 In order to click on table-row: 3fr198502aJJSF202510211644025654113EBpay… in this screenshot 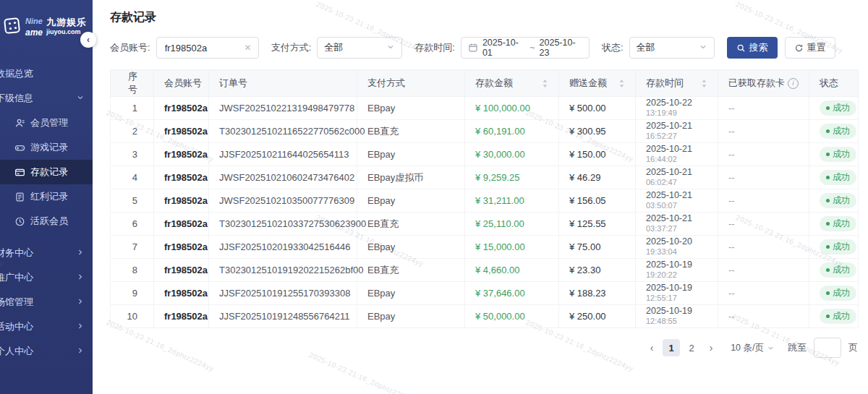, I will do `click(485, 155)`.